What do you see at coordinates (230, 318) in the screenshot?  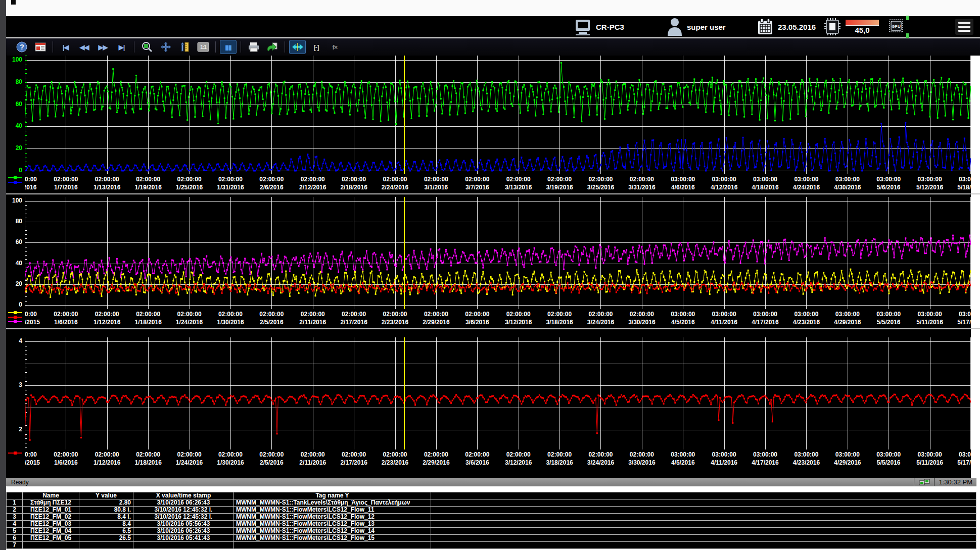 I see `x-axis-tick-label: 02:00:001/30/2016` at bounding box center [230, 318].